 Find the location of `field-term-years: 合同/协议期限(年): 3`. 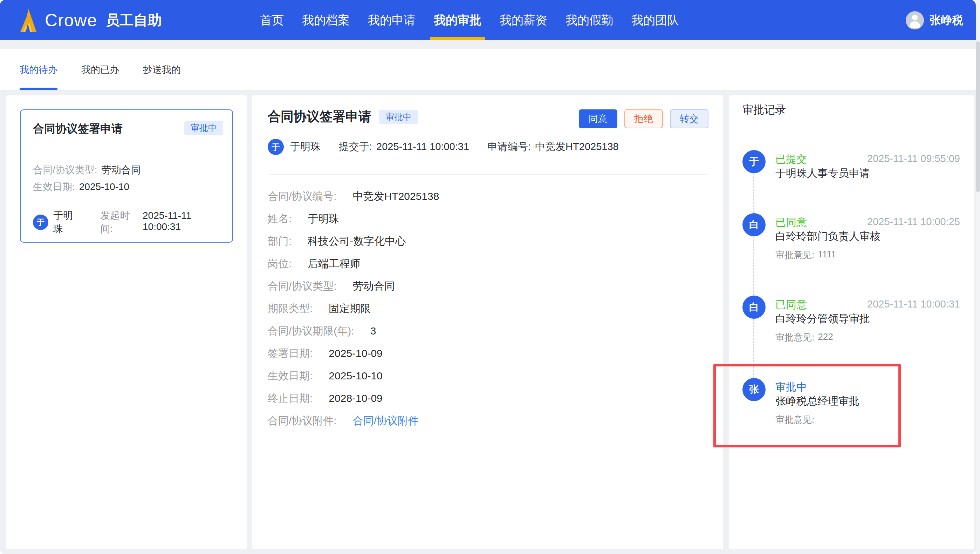

field-term-years: 合同/协议期限(年): 3 is located at coordinates (488, 331).